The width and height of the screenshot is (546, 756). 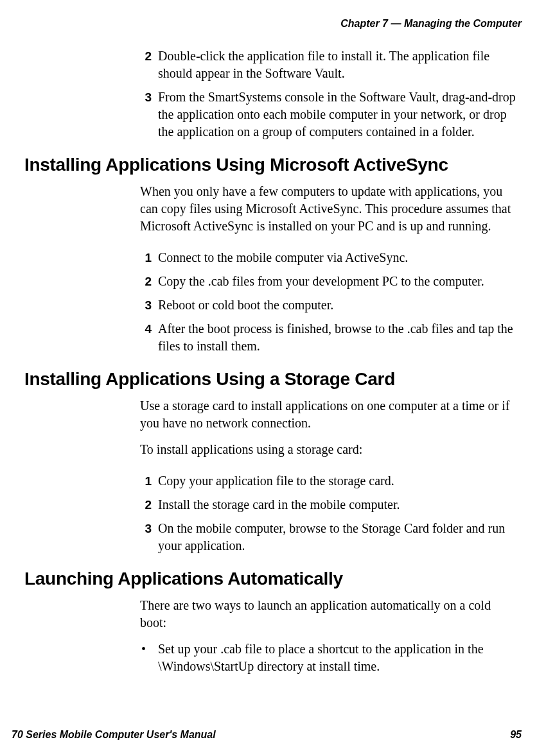 I want to click on step-item: 3 From the SmartSystems console in the S…, so click(x=330, y=114).